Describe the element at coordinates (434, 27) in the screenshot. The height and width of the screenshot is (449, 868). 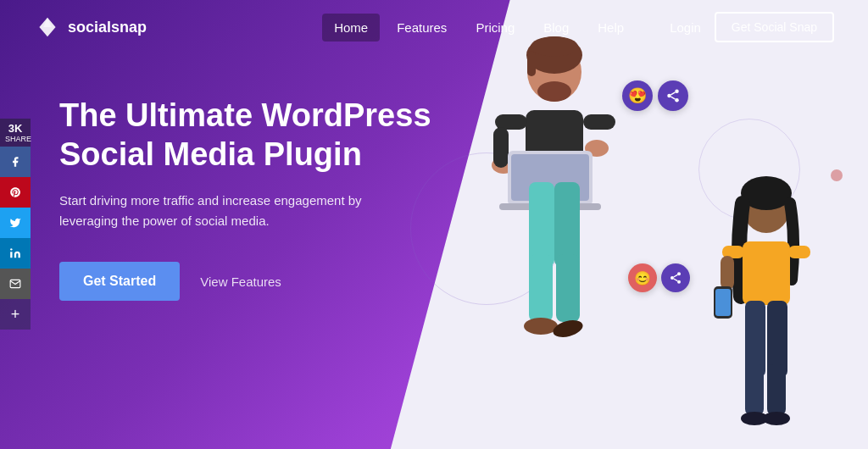
I see `navbar: socialsnap Home Features Pricing Blog He…` at that location.